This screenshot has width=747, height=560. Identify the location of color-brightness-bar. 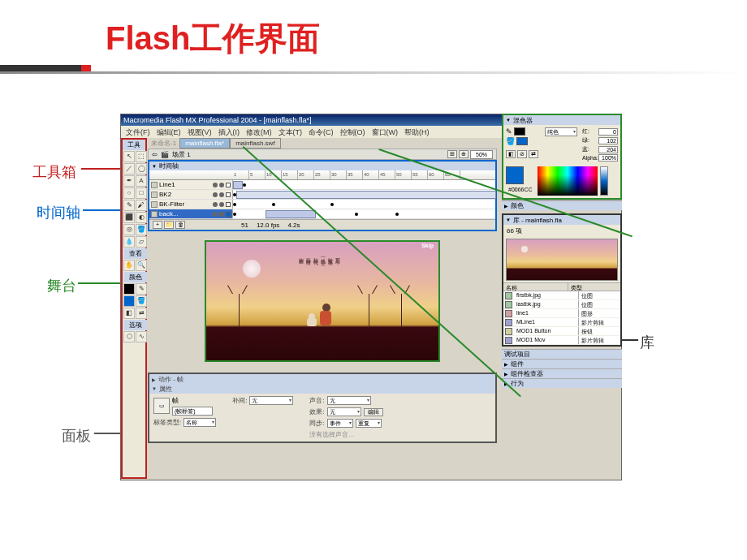
(604, 181).